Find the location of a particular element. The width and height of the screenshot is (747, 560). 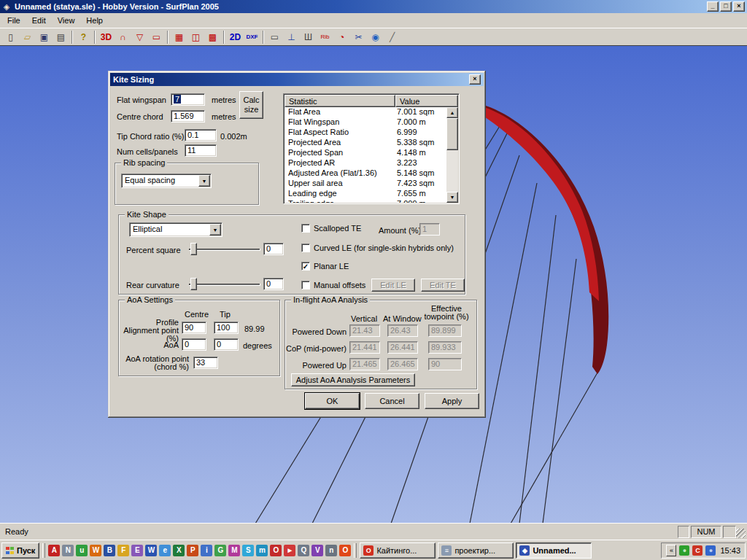

scalloped-te-checkbox: Scalloped TE is located at coordinates (331, 228).